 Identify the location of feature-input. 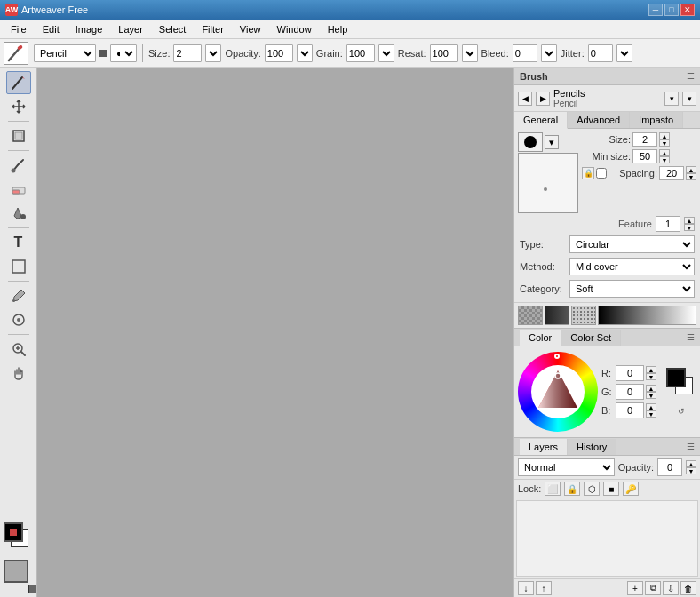
(668, 224).